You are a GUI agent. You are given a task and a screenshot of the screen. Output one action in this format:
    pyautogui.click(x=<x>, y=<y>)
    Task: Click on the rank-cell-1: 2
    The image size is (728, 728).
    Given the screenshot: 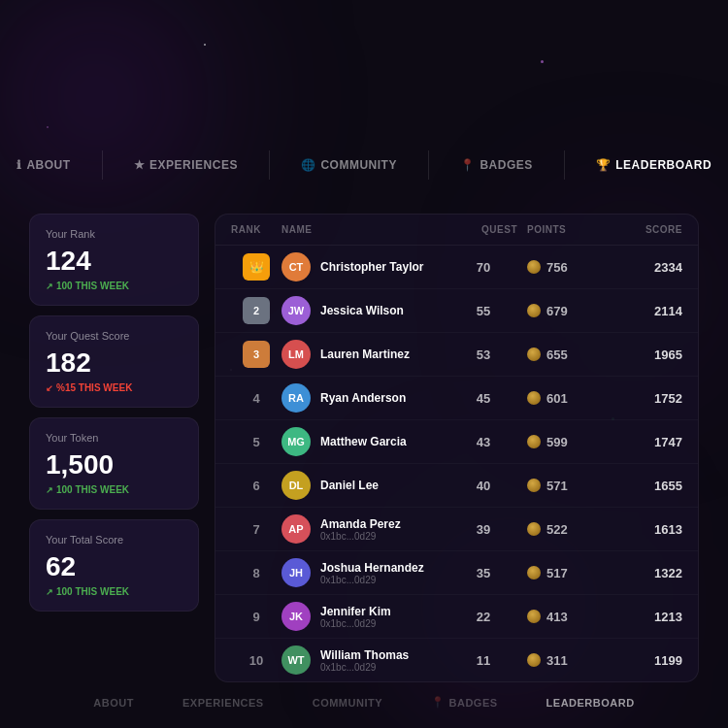 What is the action you would take?
    pyautogui.click(x=256, y=311)
    